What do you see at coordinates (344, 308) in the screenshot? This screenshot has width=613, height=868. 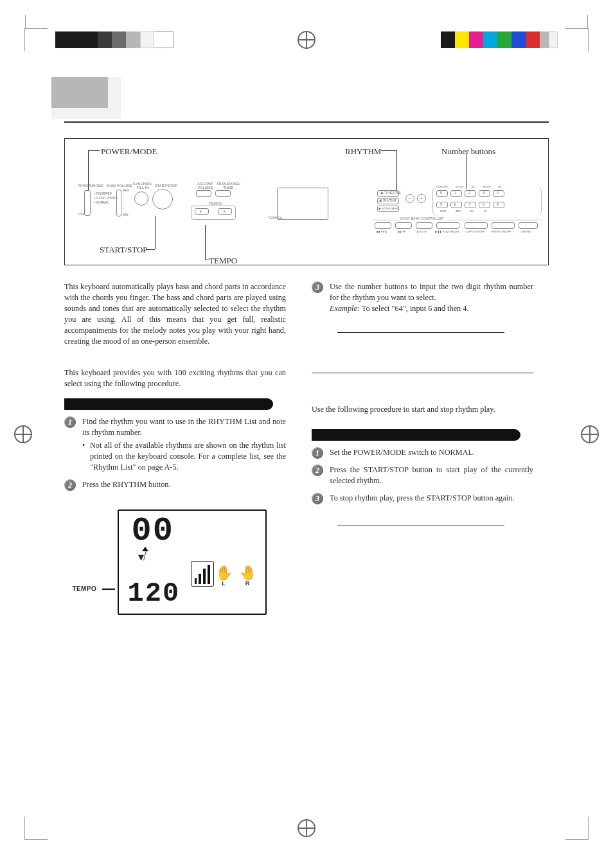 I see `example-label: Example:` at bounding box center [344, 308].